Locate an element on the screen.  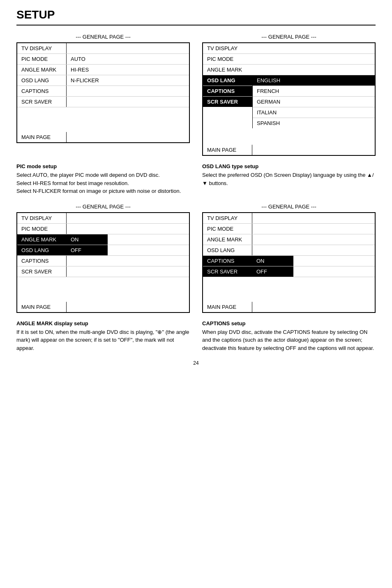
bottom-right-menu-col: --- GENERAL PAGE --- TV DISPLAY PIC MODE… is located at coordinates (289, 258).